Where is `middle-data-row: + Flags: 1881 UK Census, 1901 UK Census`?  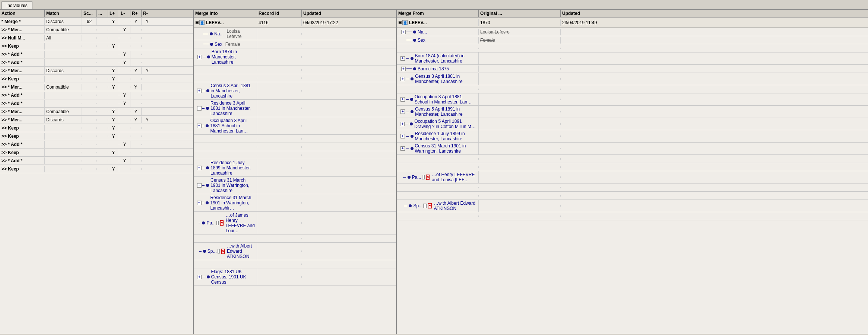 middle-data-row: + Flags: 1881 UK Census, 1901 UK Census is located at coordinates (295, 277).